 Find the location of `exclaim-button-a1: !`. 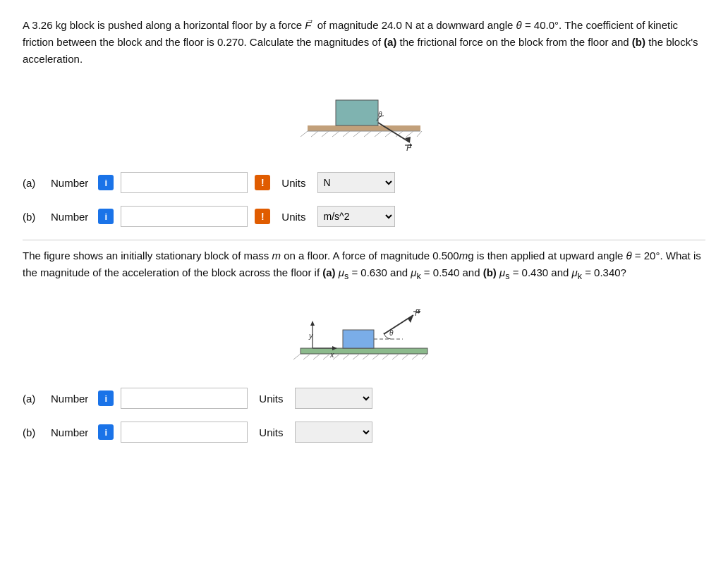

exclaim-button-a1: ! is located at coordinates (262, 183).